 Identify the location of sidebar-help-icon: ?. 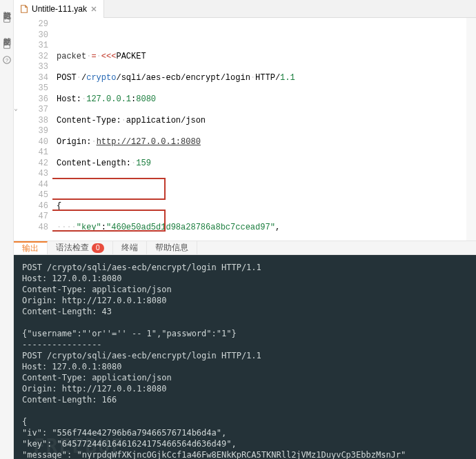
(7, 60).